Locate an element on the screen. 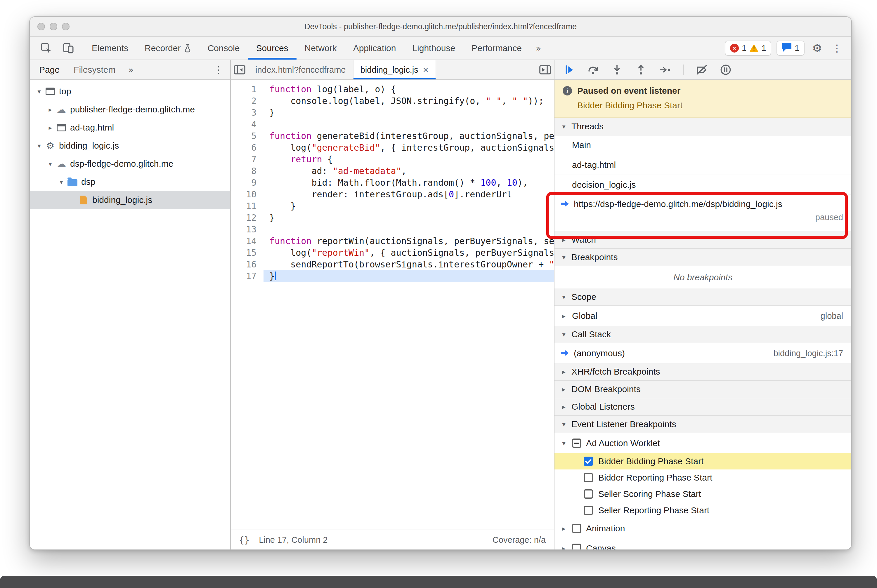 This screenshot has width=877, height=588. elb-group-animation: ▸Animation is located at coordinates (703, 529).